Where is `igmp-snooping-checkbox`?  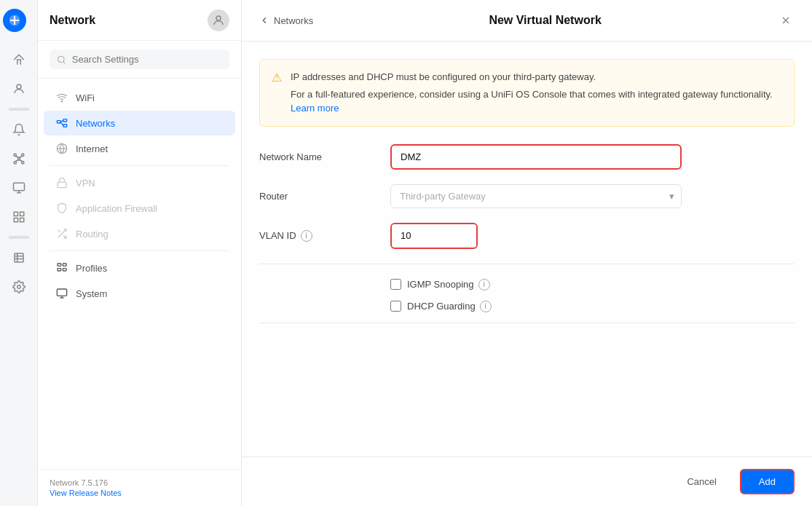 igmp-snooping-checkbox is located at coordinates (396, 284).